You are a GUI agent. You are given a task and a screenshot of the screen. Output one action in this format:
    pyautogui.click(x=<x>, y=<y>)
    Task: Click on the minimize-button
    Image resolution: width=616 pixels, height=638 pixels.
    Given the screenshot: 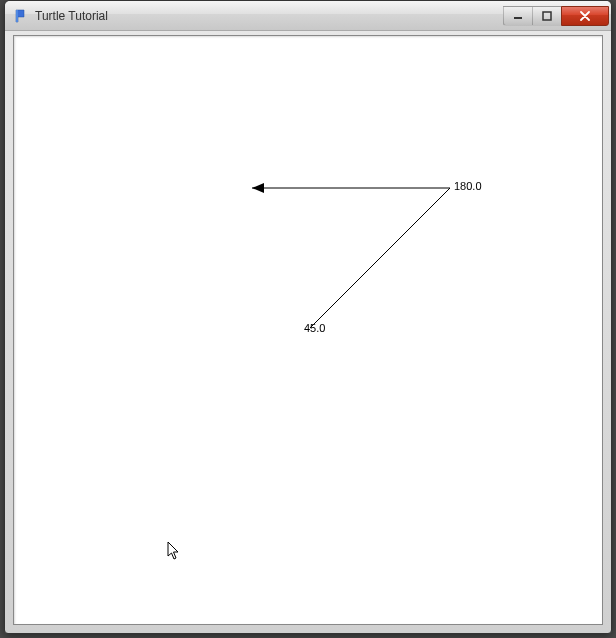 What is the action you would take?
    pyautogui.click(x=518, y=16)
    